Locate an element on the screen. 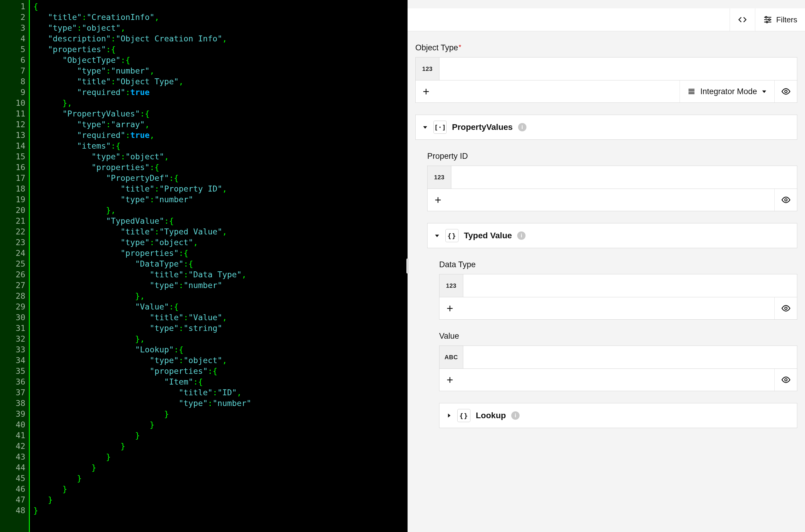 The image size is (805, 532). panel-resize-handle is located at coordinates (407, 266).